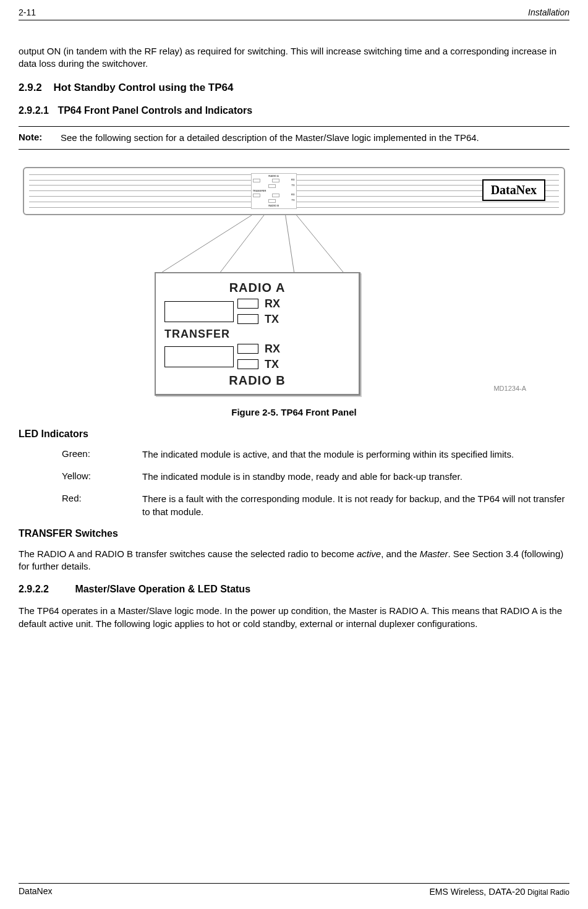  Describe the element at coordinates (294, 434) in the screenshot. I see `led-indicators-heading: LED Indicators` at that location.